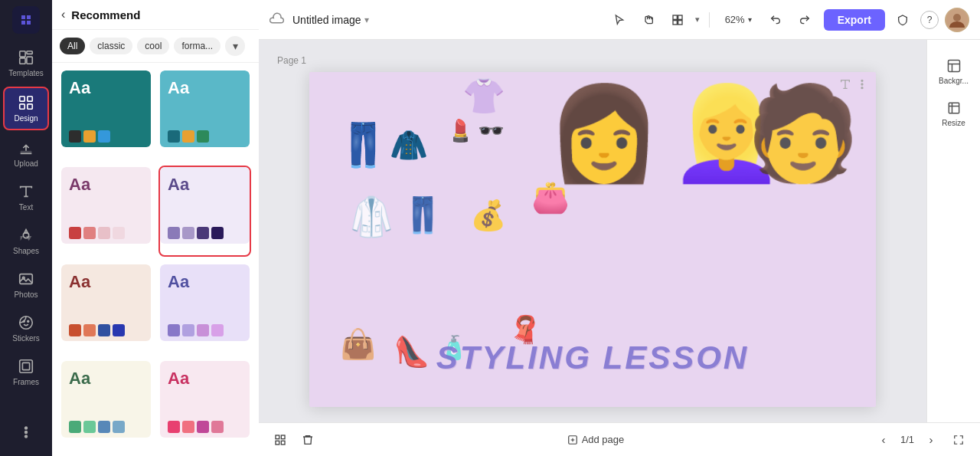 The height and width of the screenshot is (456, 980). Describe the element at coordinates (367, 20) in the screenshot. I see `document-title-chevron: ▾` at that location.